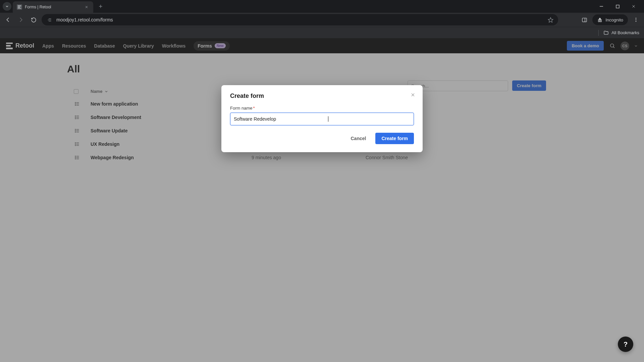  I want to click on cancel-button: Cancel, so click(358, 138).